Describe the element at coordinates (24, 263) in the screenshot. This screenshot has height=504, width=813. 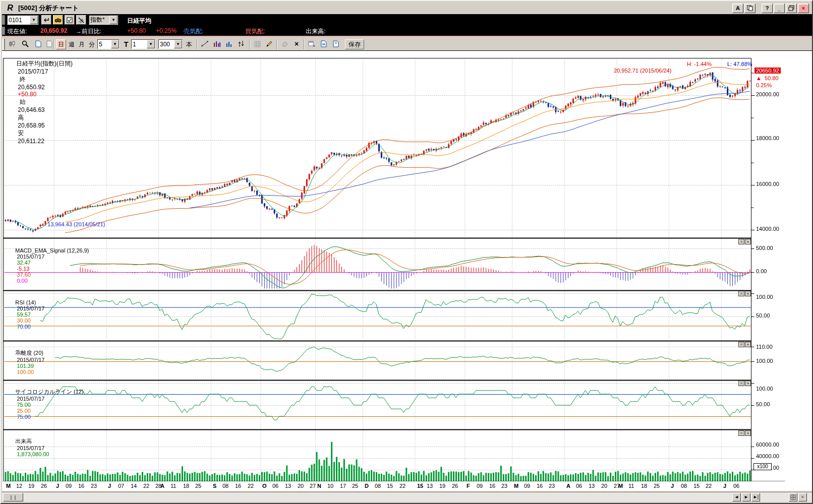
I see `macd-value: 32.47` at that location.